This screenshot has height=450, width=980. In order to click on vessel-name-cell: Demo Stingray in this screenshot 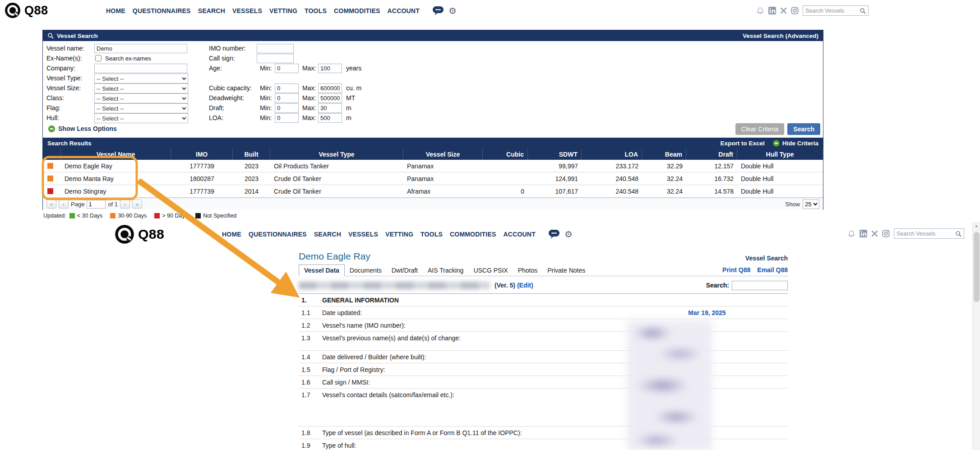, I will do `click(116, 191)`.